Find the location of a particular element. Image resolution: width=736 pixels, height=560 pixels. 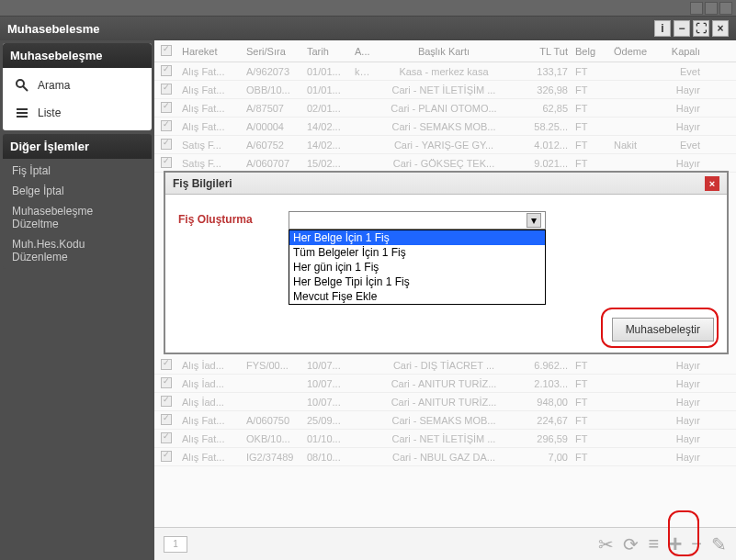

sidebar-panel-other: Diğer İşlemler Fiş İptalBelge İptalMuhas… is located at coordinates (77, 202).